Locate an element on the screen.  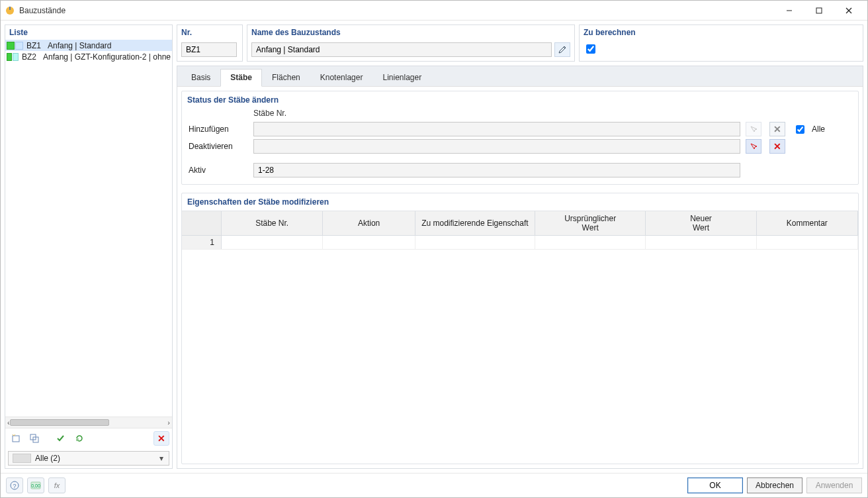
clear-add-button: ✕ is located at coordinates (777, 129).